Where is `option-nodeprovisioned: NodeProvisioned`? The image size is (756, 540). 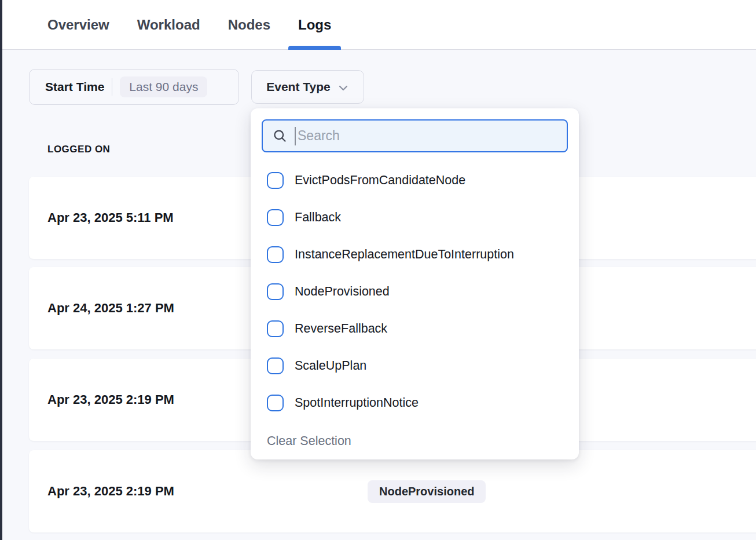 option-nodeprovisioned: NodeProvisioned is located at coordinates (414, 291).